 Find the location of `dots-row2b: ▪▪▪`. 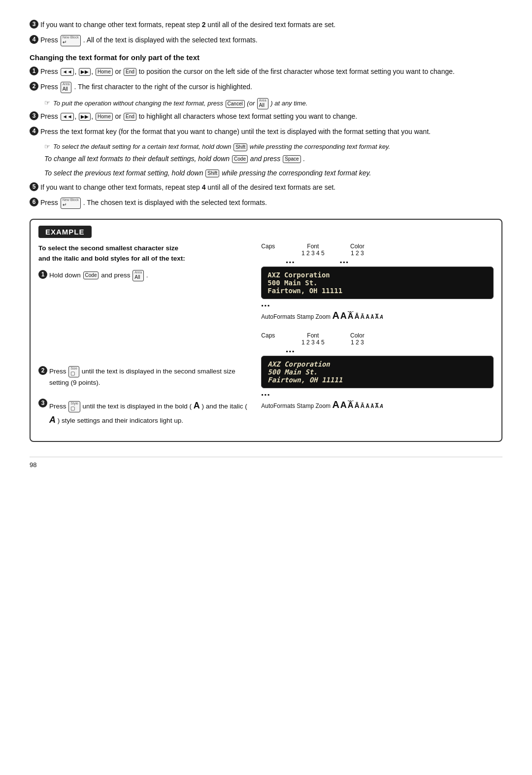

dots-row2b: ▪▪▪ is located at coordinates (268, 395).